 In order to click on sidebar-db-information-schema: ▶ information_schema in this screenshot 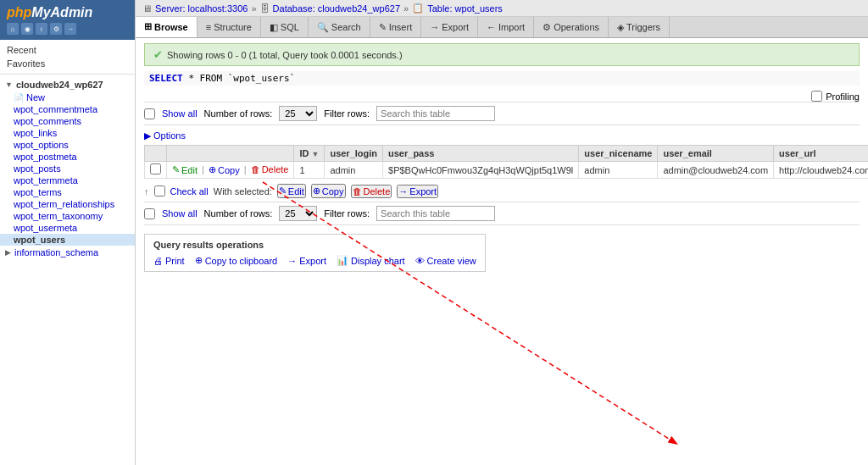, I will do `click(68, 252)`.